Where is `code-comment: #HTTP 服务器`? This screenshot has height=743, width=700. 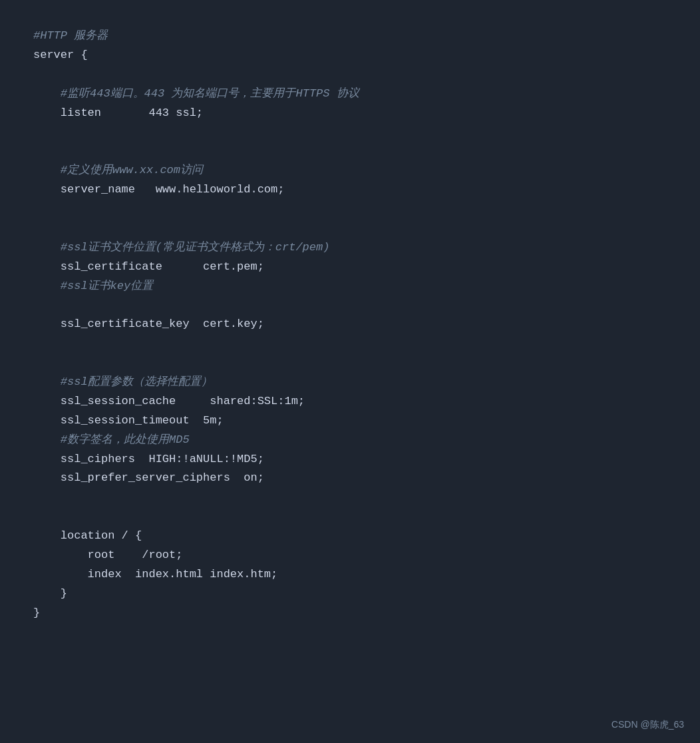 code-comment: #HTTP 服务器 is located at coordinates (350, 36).